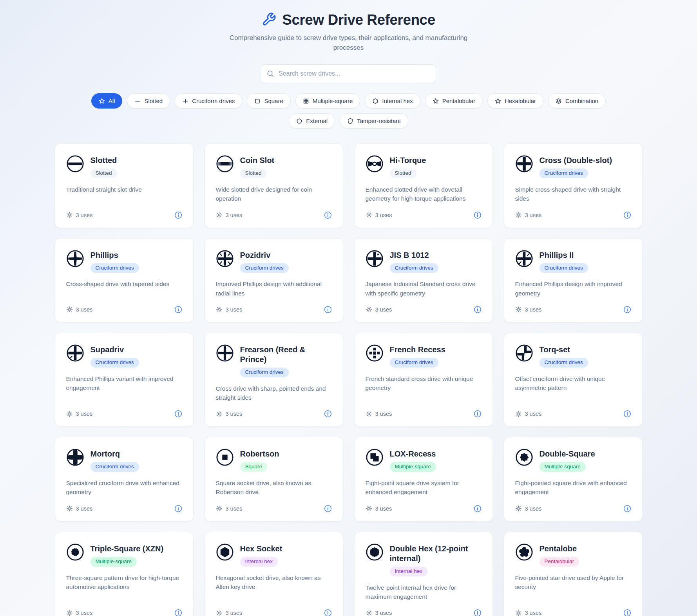 The image size is (697, 616). What do you see at coordinates (424, 479) in the screenshot?
I see `drive-card-lox-recess: LOX-RecessMultiple-squareEight-point squ…` at bounding box center [424, 479].